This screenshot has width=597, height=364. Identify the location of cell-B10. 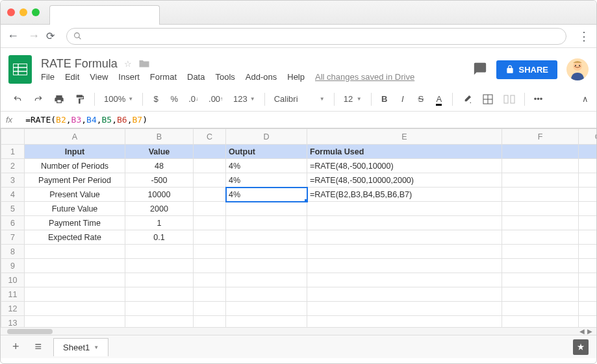
(160, 280).